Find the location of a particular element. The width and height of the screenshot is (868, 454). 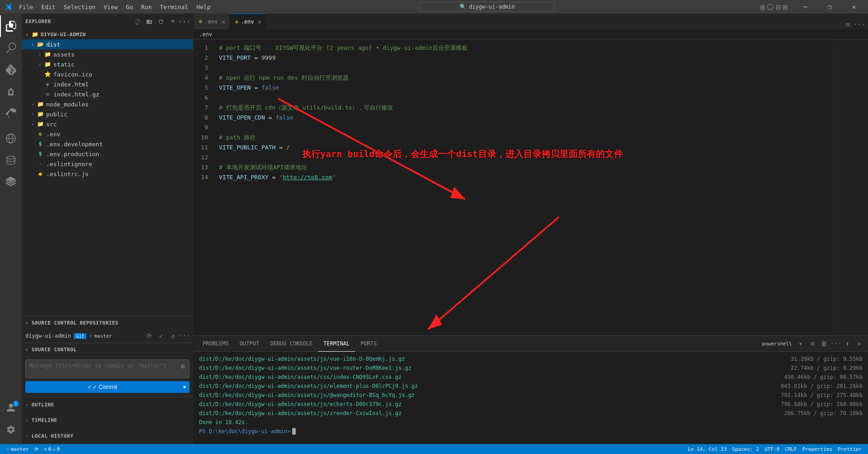

more-editor-button: ··· is located at coordinates (859, 24).